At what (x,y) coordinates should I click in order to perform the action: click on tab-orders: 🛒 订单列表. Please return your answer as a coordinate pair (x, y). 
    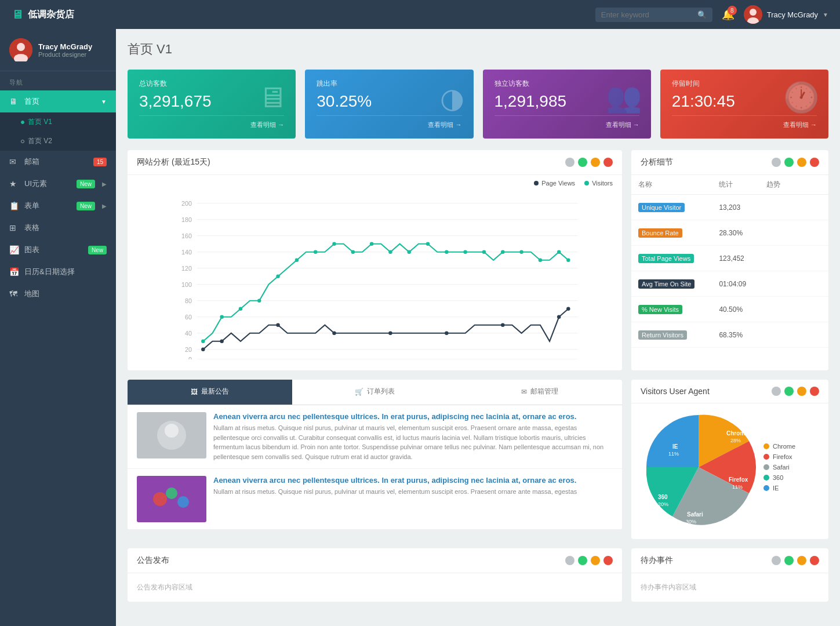
    Looking at the image, I should click on (374, 392).